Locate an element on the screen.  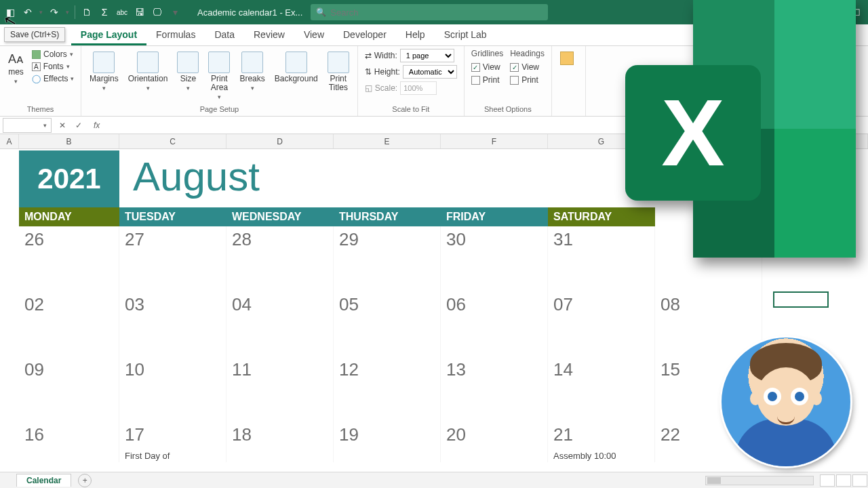
day-cell: 28 is located at coordinates (280, 259).